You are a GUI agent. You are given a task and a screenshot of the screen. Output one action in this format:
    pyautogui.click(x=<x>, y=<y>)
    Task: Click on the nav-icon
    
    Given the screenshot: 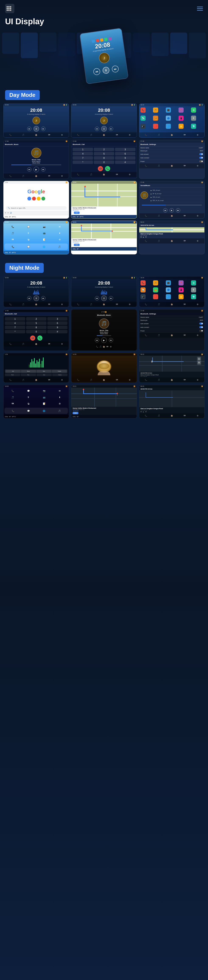 What is the action you would take?
    pyautogui.click(x=200, y=8)
    